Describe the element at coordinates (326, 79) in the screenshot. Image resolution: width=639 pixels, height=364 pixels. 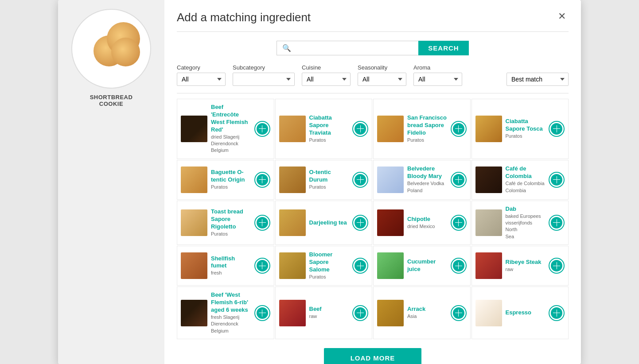
I see `filter-cuisine-select: All` at that location.